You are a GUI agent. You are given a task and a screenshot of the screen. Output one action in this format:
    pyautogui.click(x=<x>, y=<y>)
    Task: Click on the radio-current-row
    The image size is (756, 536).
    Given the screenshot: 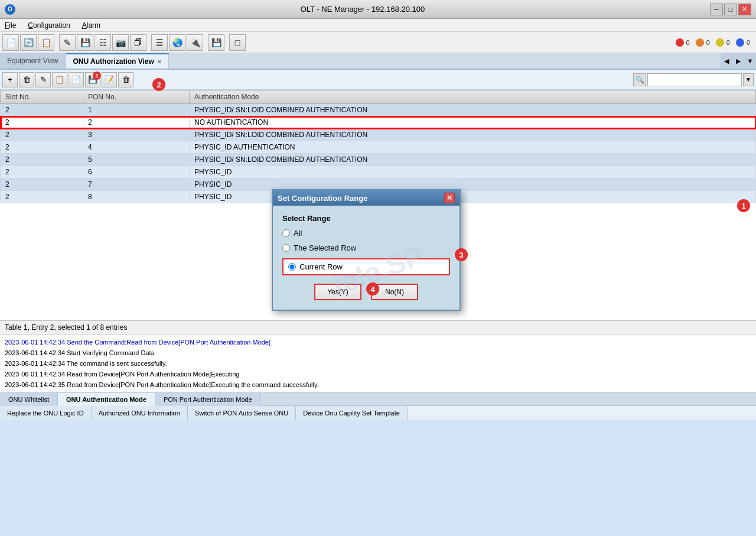 What is the action you would take?
    pyautogui.click(x=292, y=267)
    